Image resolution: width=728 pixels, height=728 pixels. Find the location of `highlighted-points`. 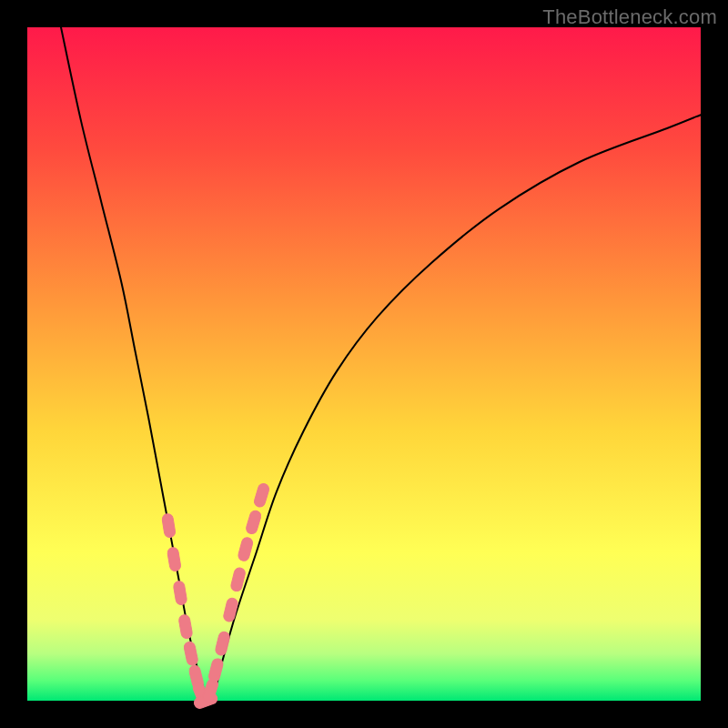

highlighted-points is located at coordinates (216, 596).